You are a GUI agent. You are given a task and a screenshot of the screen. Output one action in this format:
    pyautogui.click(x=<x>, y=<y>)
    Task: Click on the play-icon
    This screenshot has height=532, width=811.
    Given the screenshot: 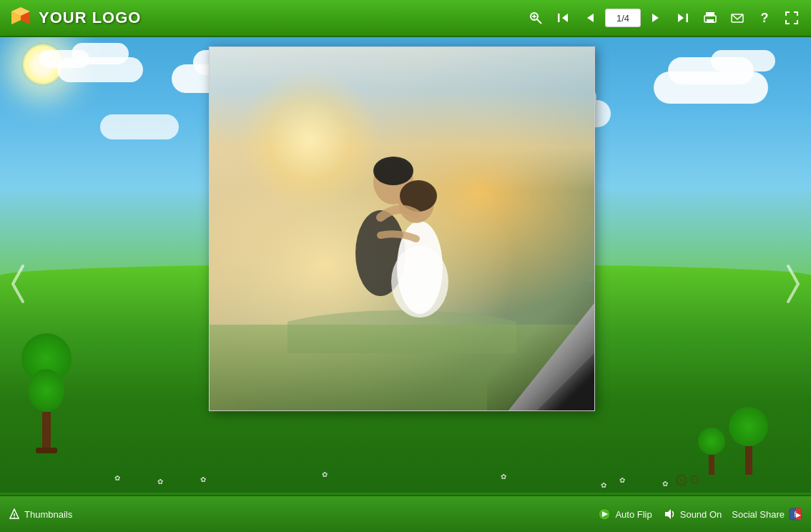 What is the action you would take?
    pyautogui.click(x=604, y=514)
    